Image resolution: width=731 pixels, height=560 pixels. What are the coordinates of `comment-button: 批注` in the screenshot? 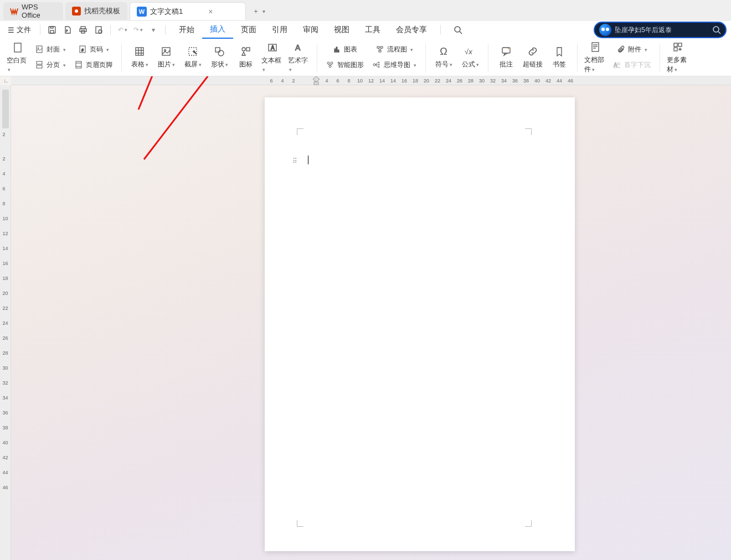 It's located at (506, 58).